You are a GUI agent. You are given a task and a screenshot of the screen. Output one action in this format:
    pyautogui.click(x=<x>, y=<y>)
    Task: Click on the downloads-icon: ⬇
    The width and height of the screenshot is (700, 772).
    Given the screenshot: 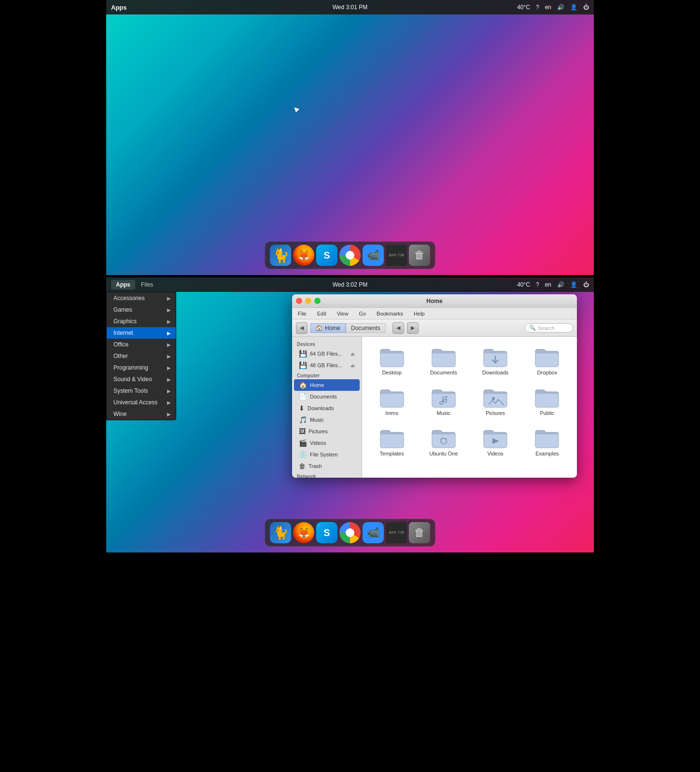 What is the action you would take?
    pyautogui.click(x=302, y=408)
    